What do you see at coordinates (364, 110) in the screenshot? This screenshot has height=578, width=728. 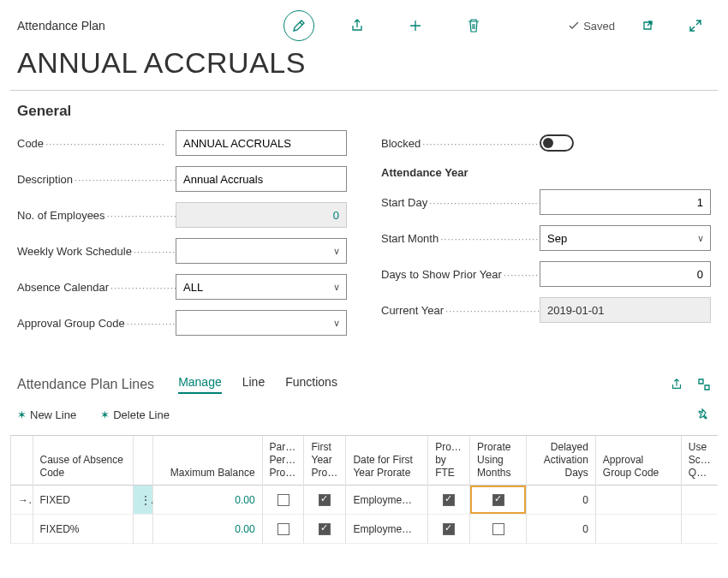 I see `general-heading: General` at bounding box center [364, 110].